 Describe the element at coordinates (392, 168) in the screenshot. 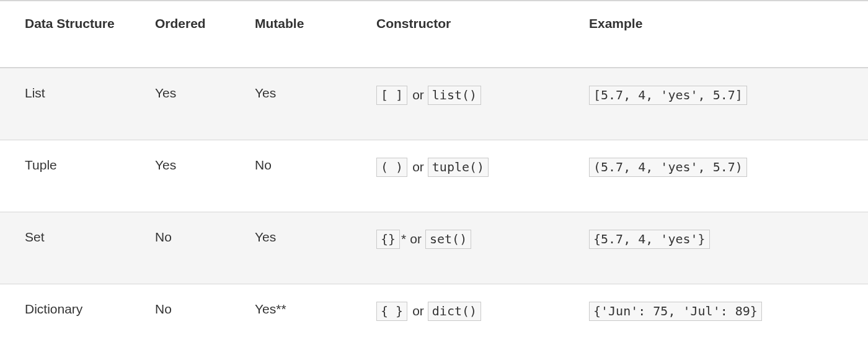

I see `ctor-literal: ( )` at that location.